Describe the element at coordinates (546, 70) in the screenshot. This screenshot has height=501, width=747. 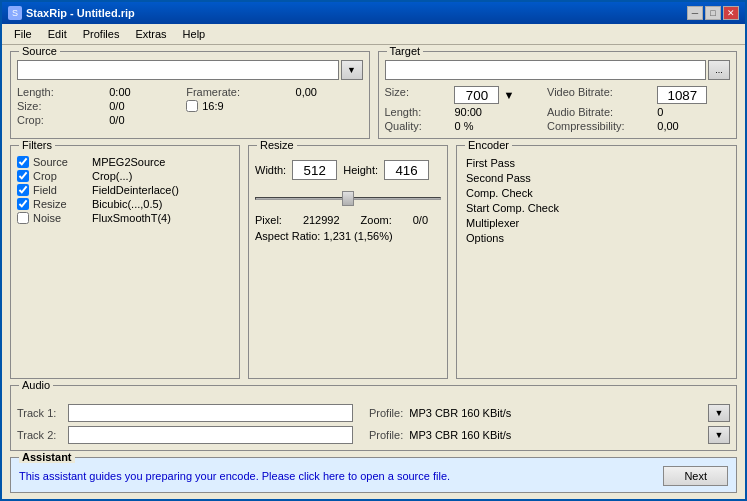
I see `target-input` at that location.